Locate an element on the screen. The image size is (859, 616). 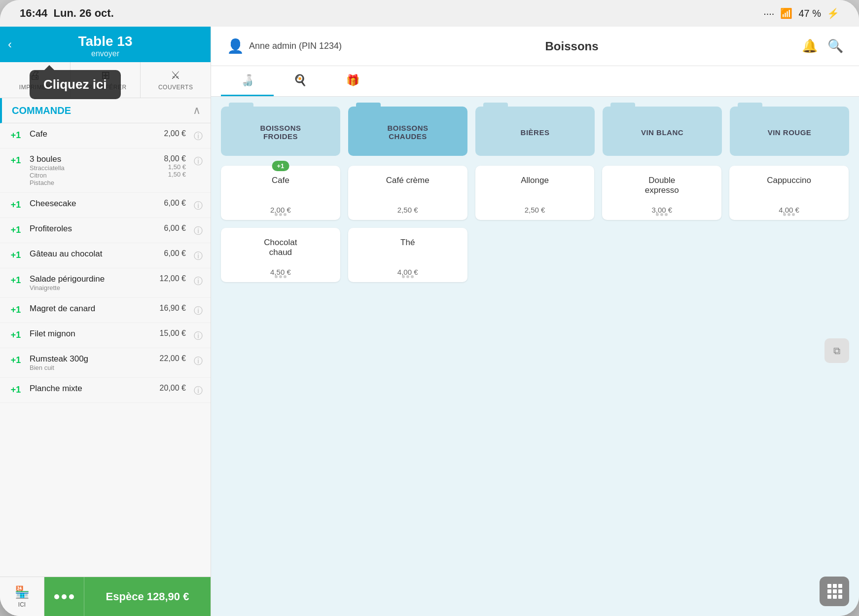
couverts-label: COUVERTS is located at coordinates (176, 87).